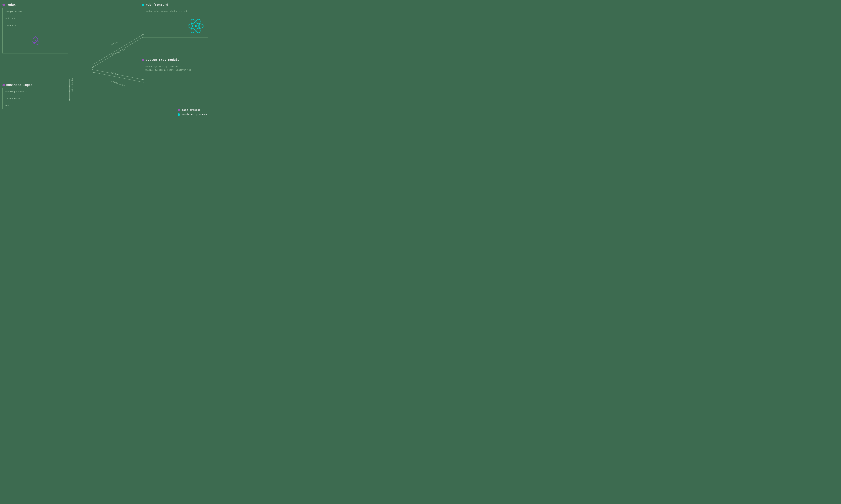  What do you see at coordinates (175, 69) in the screenshot?
I see `system-tray-box: render system tray from state (native el…` at bounding box center [175, 69].